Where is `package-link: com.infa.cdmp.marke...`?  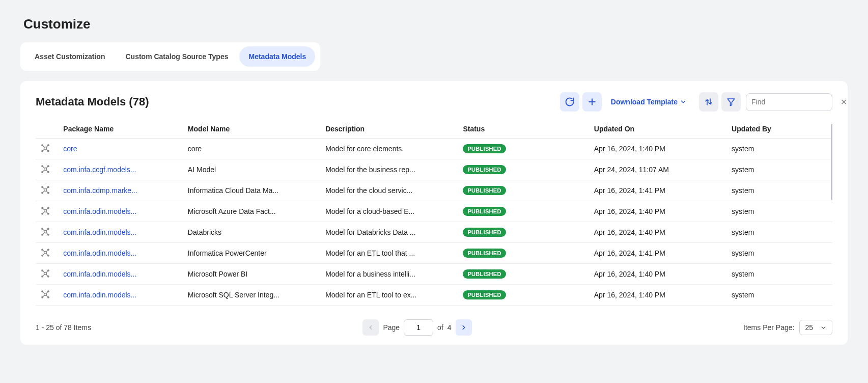 package-link: com.infa.cdmp.marke... is located at coordinates (100, 190).